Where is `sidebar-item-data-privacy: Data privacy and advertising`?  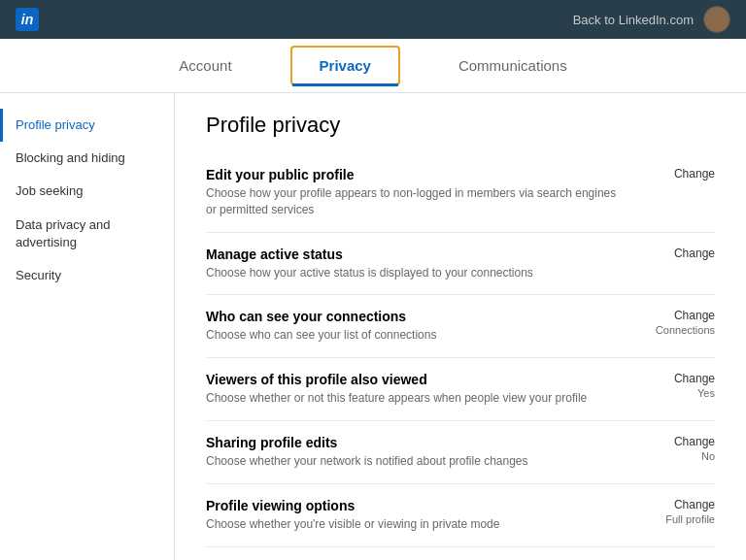
sidebar-item-data-privacy: Data privacy and advertising is located at coordinates (87, 234).